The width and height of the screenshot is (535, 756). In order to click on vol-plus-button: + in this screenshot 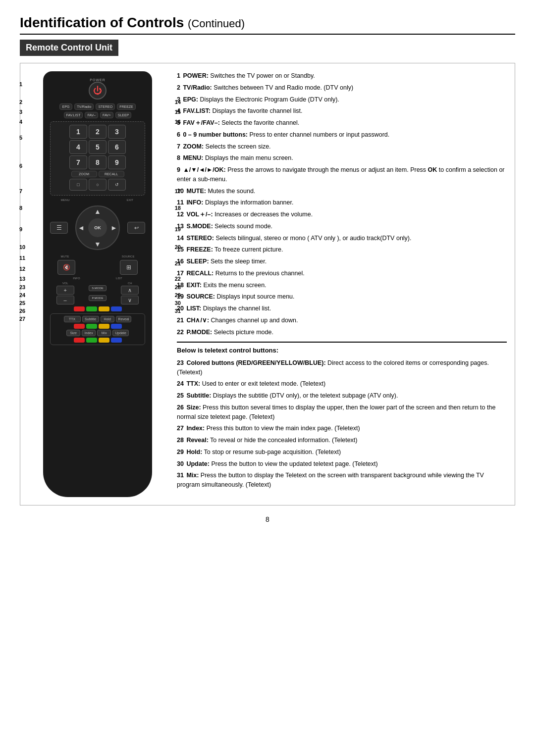, I will do `click(65, 290)`.